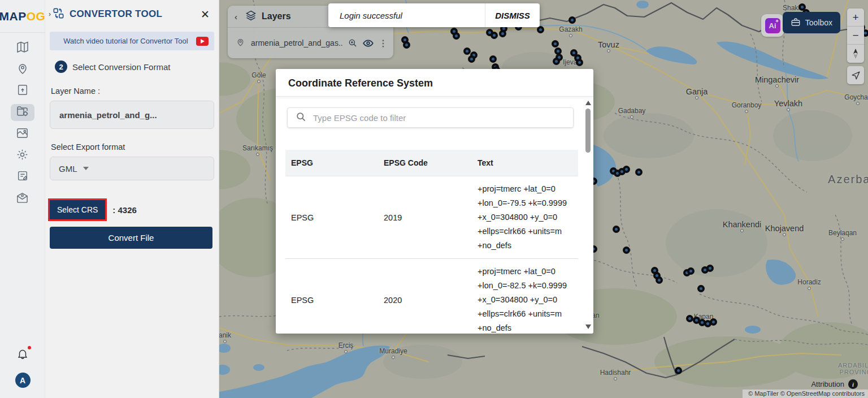  What do you see at coordinates (23, 16) in the screenshot?
I see `mapog-logo: MAPOG` at bounding box center [23, 16].